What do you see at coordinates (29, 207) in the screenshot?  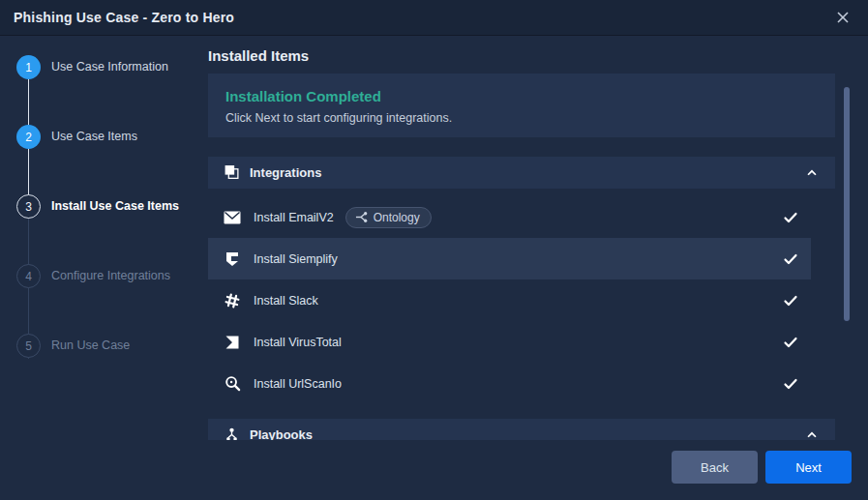 I see `step-number-circle: 3` at bounding box center [29, 207].